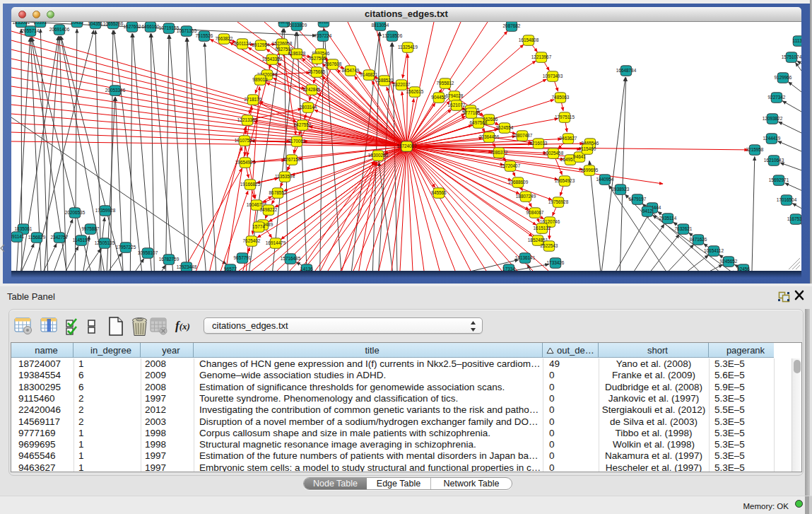 The height and width of the screenshot is (514, 812). What do you see at coordinates (729, 262) in the screenshot?
I see `svg-text: 9245652` at bounding box center [729, 262].